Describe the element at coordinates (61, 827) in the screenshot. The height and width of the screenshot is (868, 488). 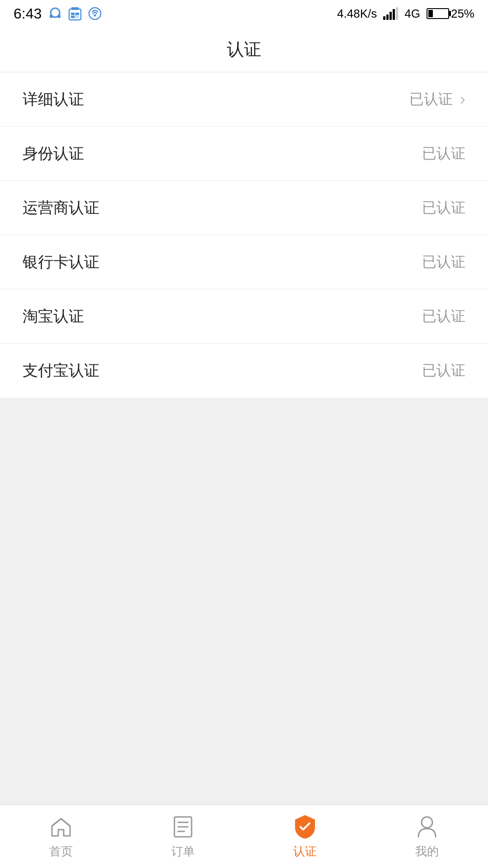
I see `home-icon` at that location.